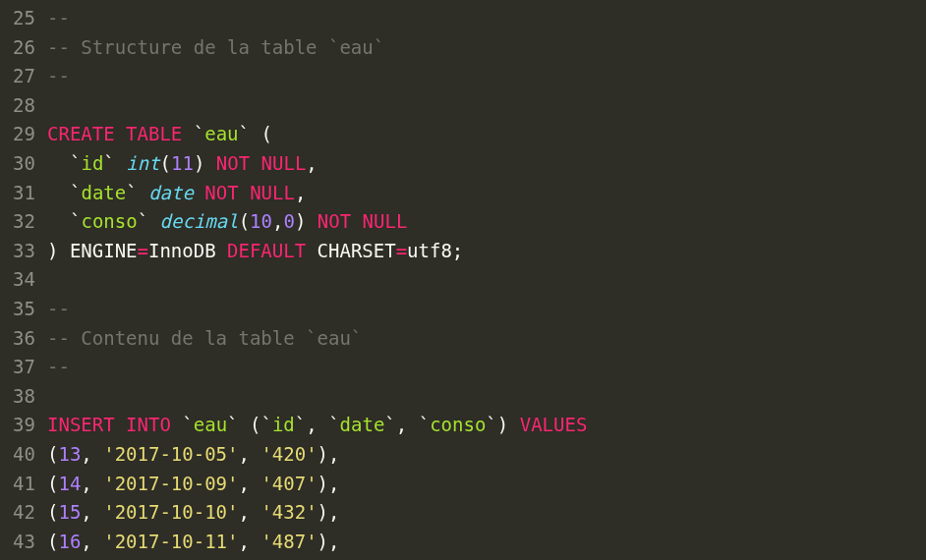  I want to click on token-keyword: INSERT, so click(81, 424).